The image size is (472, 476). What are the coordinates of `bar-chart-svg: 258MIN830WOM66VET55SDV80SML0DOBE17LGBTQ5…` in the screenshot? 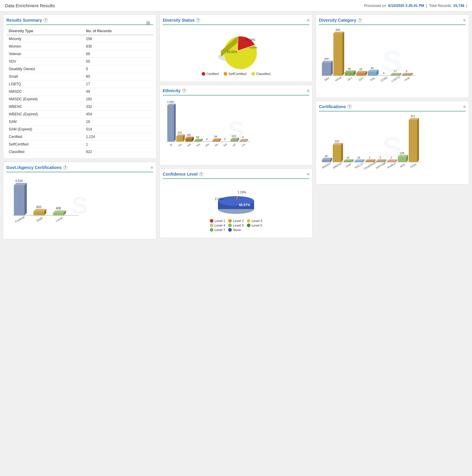 It's located at (368, 61).